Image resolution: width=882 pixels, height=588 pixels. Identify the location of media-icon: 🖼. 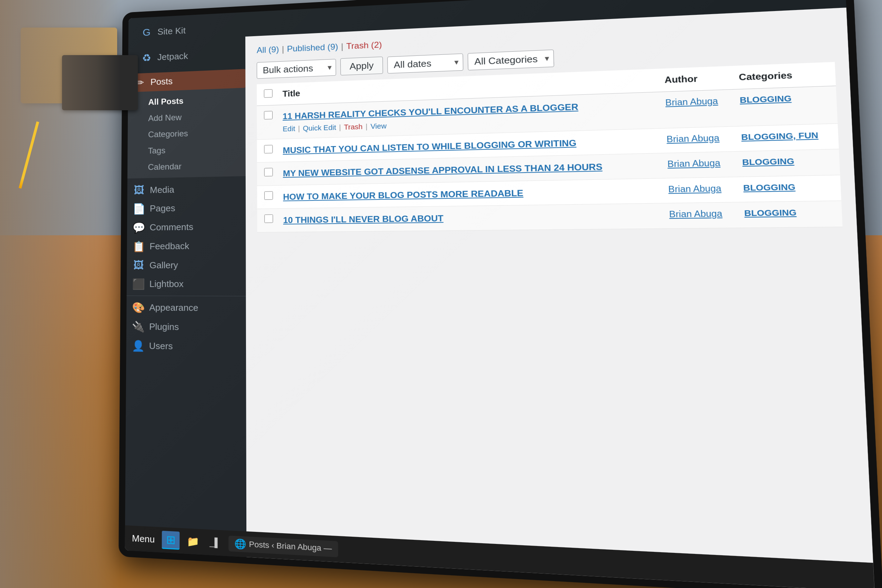
(139, 190).